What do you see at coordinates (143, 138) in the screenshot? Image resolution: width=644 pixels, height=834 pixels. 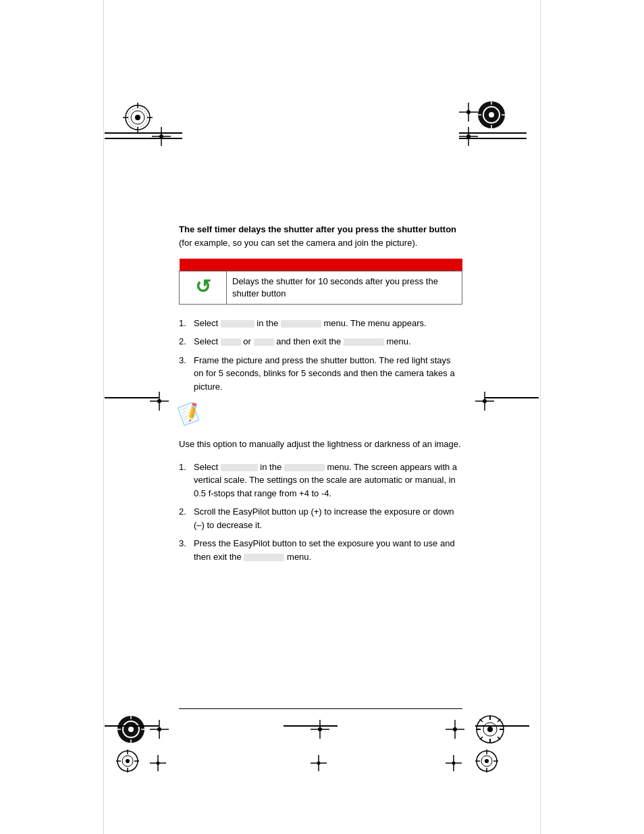 I see `h-rule-top-left2` at bounding box center [143, 138].